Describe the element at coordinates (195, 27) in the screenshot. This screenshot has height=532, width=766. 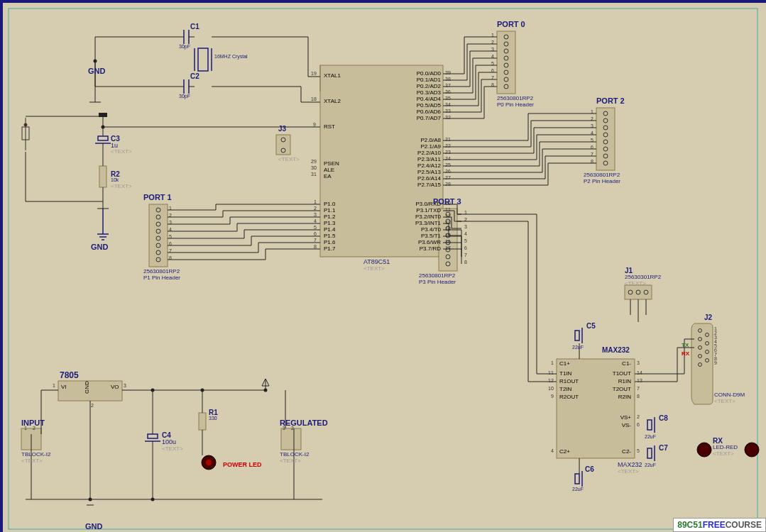
I see `c1-ref: C1` at that location.